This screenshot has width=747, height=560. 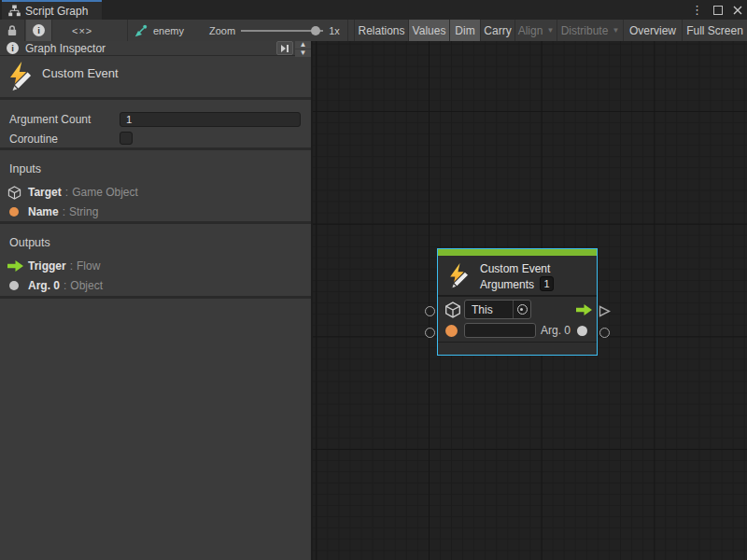 What do you see at coordinates (80, 73) in the screenshot?
I see `unit-title: Custom Event` at bounding box center [80, 73].